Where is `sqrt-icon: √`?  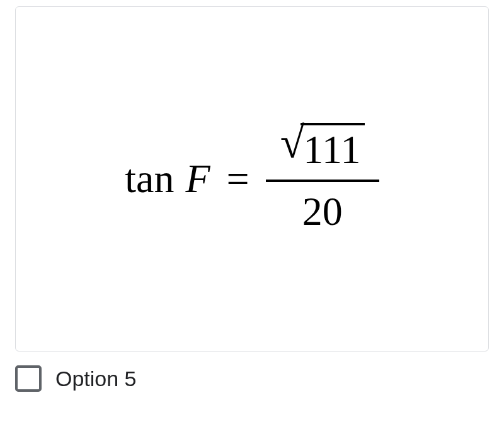 sqrt-icon: √ is located at coordinates (292, 143).